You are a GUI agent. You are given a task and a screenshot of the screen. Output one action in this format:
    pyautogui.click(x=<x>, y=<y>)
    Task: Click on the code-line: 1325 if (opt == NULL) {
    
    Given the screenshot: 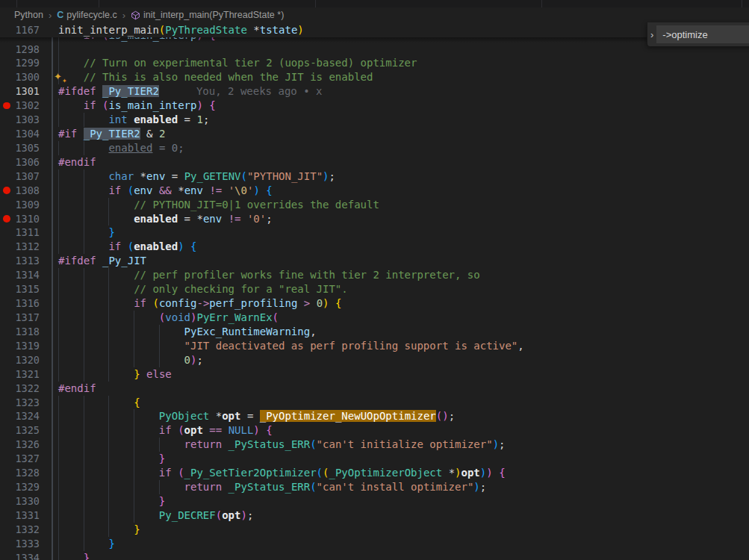 What is the action you would take?
    pyautogui.click(x=375, y=430)
    